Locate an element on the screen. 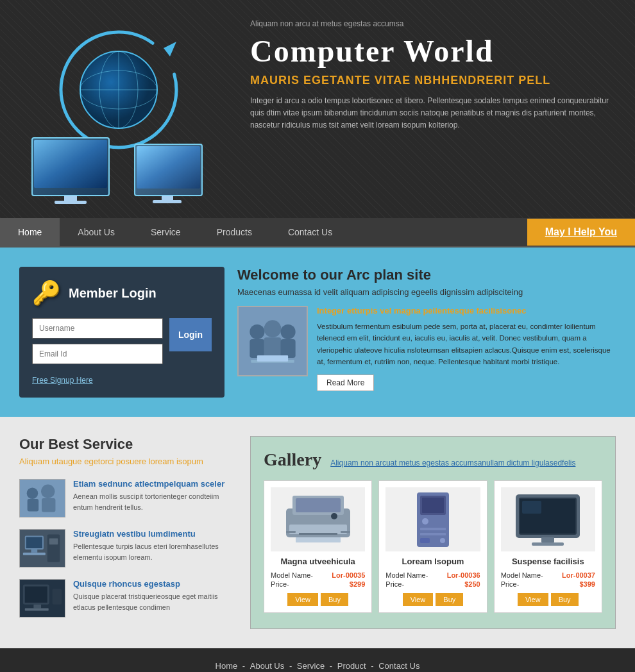  read-more-button: Read More is located at coordinates (345, 383).